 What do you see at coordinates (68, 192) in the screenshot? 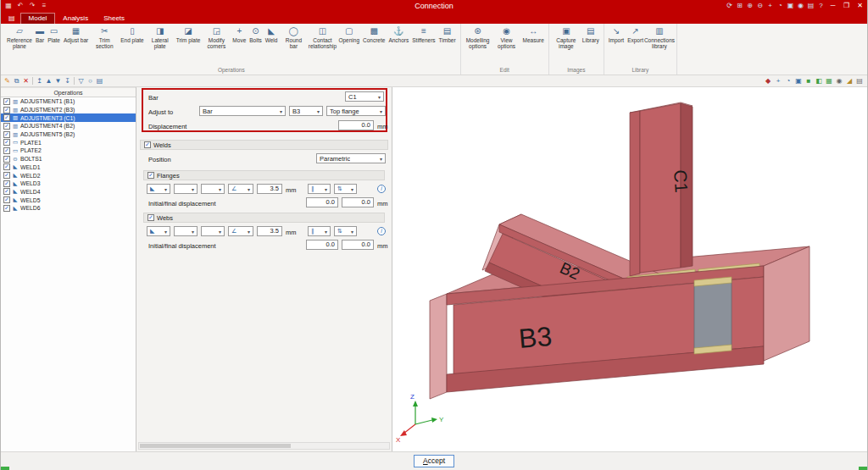
I see `tree-item-weld4: ✓◣WELD4` at bounding box center [68, 192].